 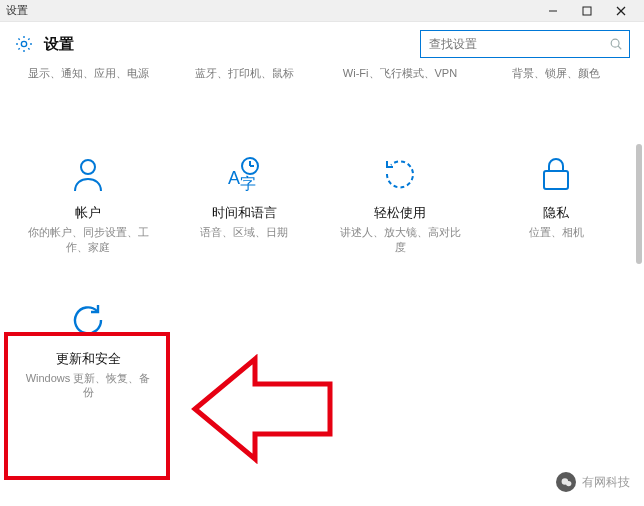 What do you see at coordinates (244, 74) in the screenshot?
I see `category-devices: 蓝牙、打印机、鼠标` at bounding box center [244, 74].